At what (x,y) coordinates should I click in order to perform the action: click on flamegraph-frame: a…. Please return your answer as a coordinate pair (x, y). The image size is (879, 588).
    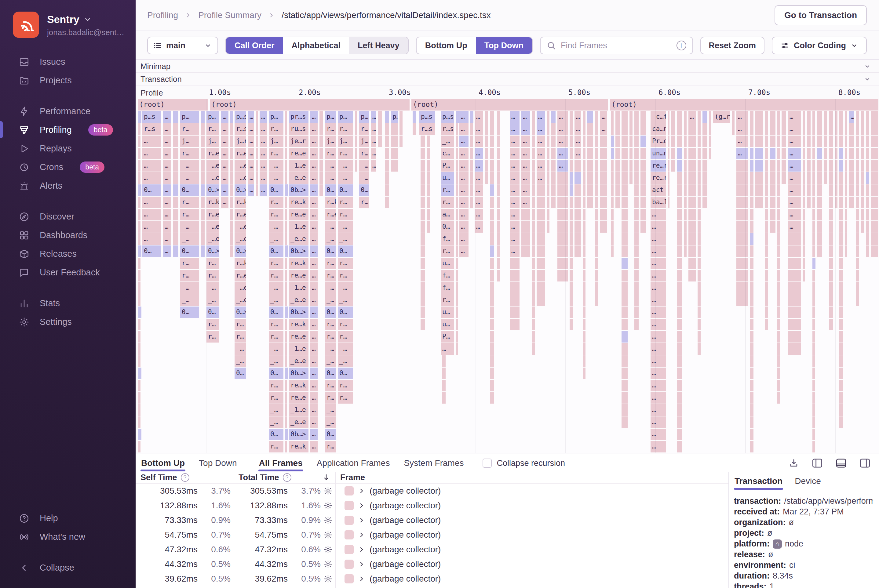
    Looking at the image, I should click on (448, 214).